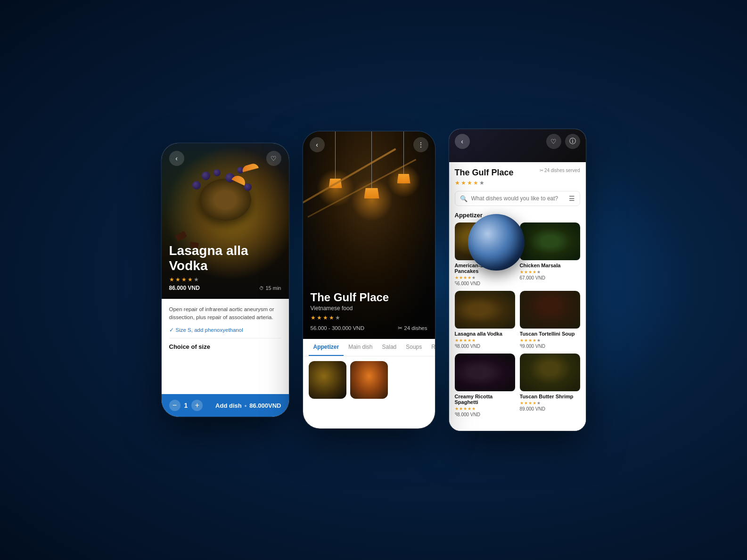  Describe the element at coordinates (225, 202) in the screenshot. I see `food-image` at that location.